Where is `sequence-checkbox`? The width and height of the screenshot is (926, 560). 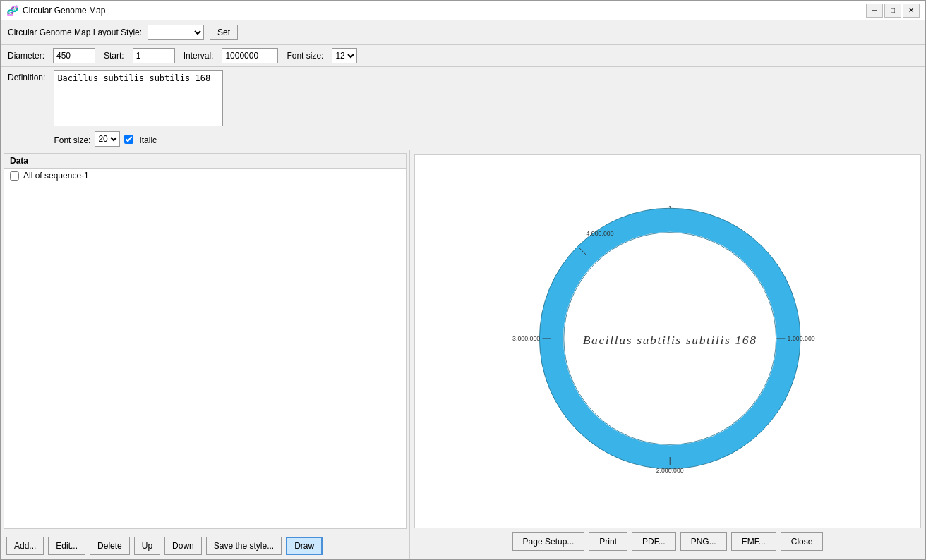 sequence-checkbox is located at coordinates (14, 176).